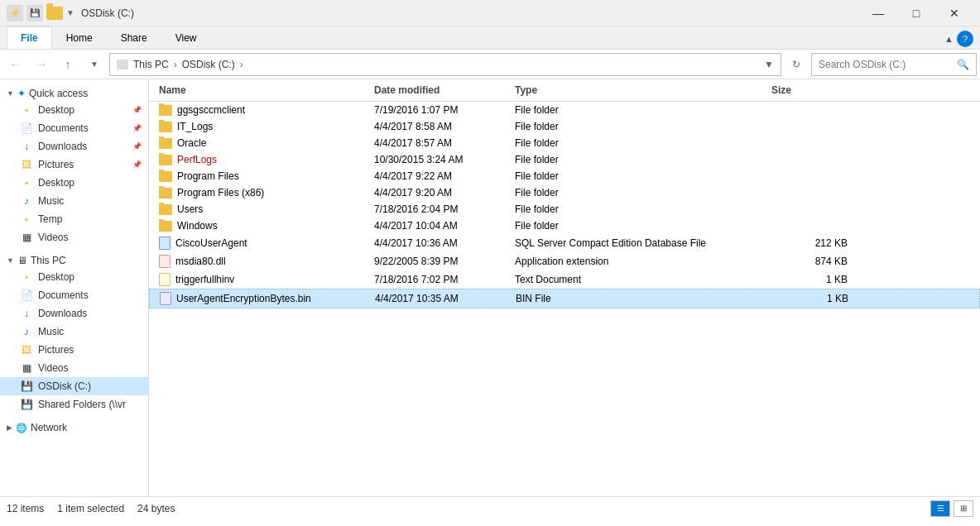  What do you see at coordinates (564, 299) in the screenshot?
I see `table-row: UserAgentEncryptionBytes.bin 4/4/2017 10…` at bounding box center [564, 299].